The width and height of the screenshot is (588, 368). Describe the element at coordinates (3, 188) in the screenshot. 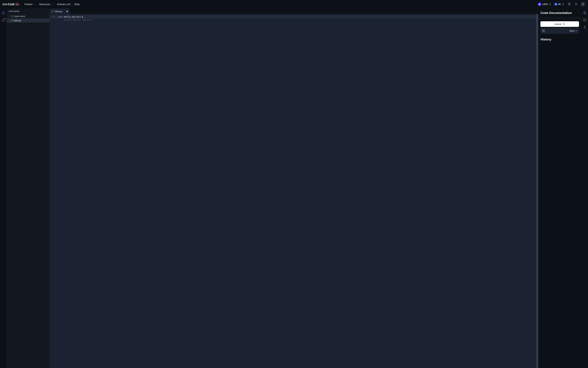

I see `activity-bar` at that location.